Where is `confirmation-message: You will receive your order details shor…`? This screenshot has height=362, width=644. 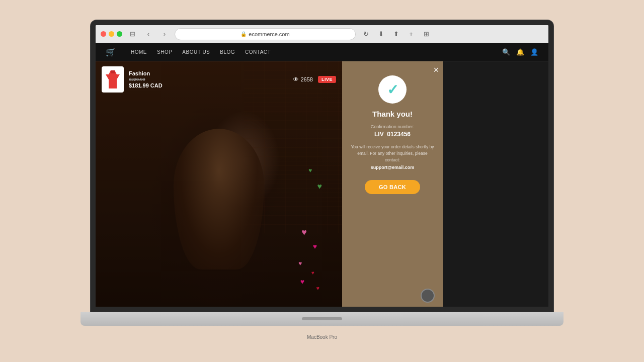
confirmation-message: You will receive your order details shor… is located at coordinates (392, 153).